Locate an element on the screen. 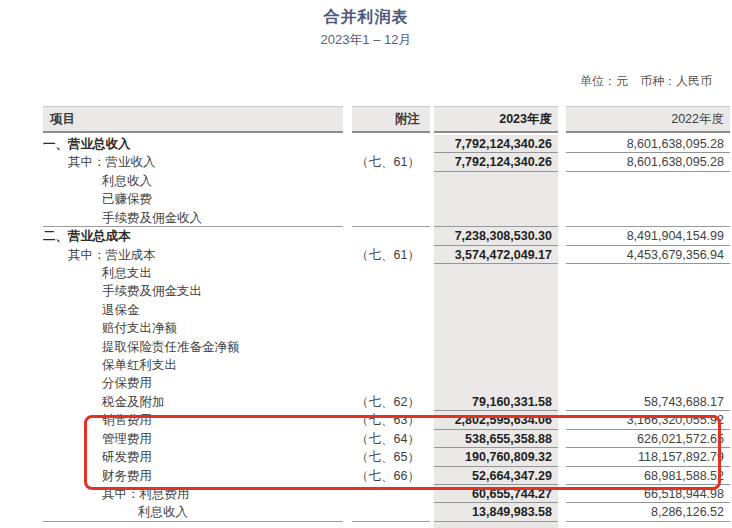 The height and width of the screenshot is (528, 732). row-label: 其中：营业成本 is located at coordinates (193, 255).